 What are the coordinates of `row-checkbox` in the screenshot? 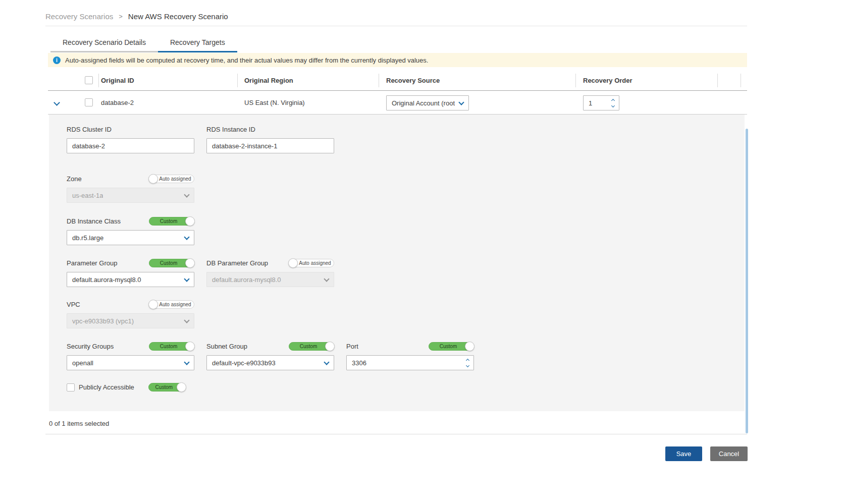 It's located at (89, 102).